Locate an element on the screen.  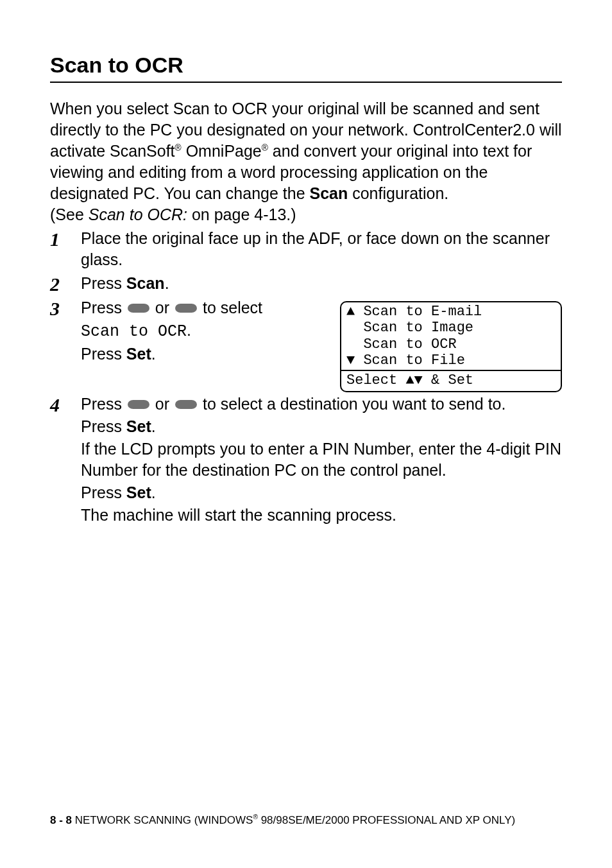
step-4: 4 Press or to select a destination you w… is located at coordinates (306, 460).